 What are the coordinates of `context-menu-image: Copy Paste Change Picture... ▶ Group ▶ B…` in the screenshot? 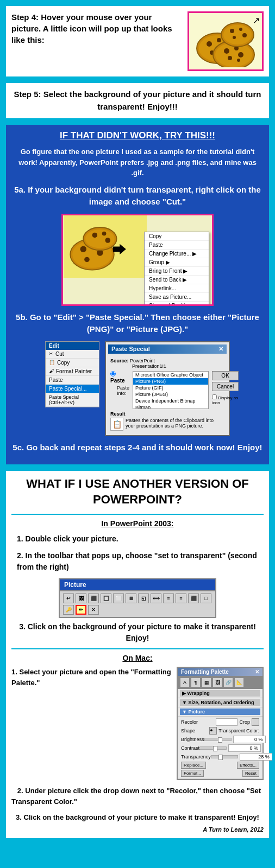 It's located at (138, 260).